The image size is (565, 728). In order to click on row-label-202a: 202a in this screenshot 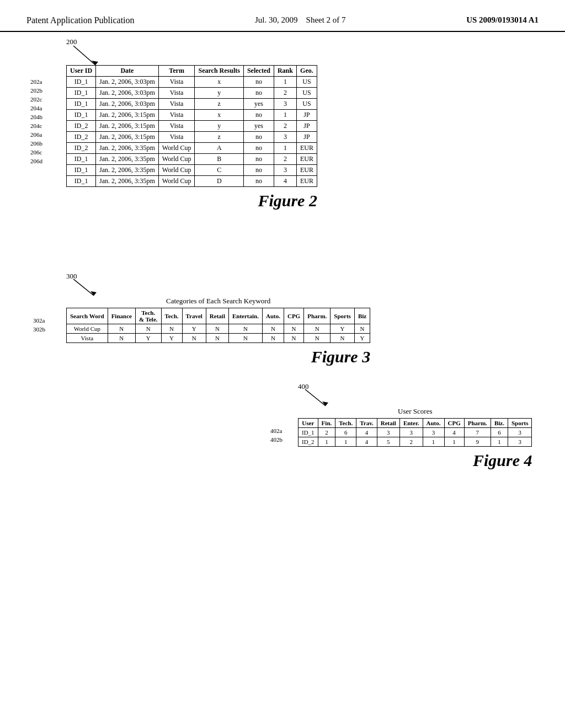, I will do `click(36, 82)`.